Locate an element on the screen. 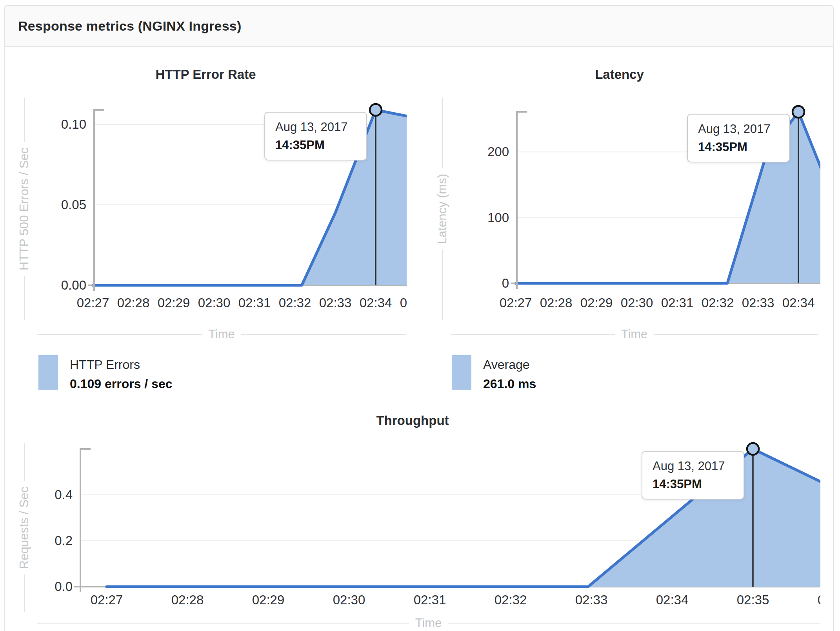  svg-text: 0.0 is located at coordinates (64, 586).